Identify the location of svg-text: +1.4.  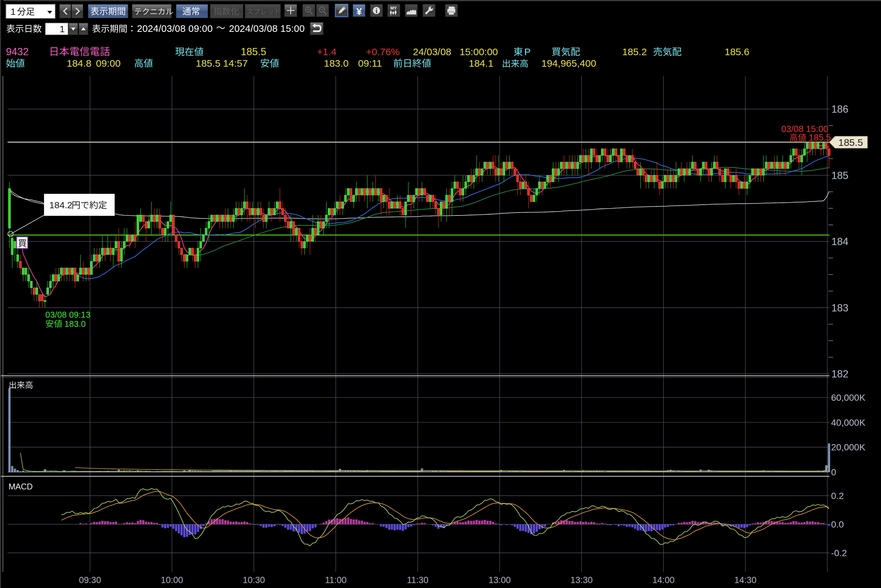
(327, 52).